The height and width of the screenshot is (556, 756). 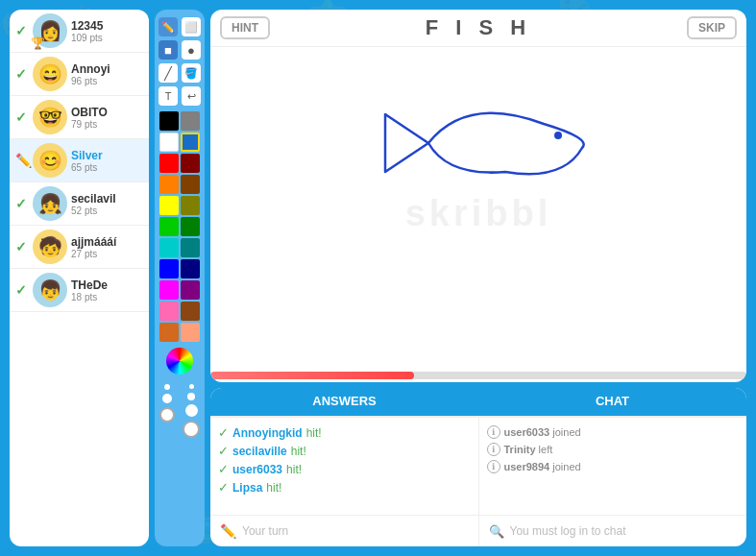 I want to click on pencil-icon-4: ✏️, so click(x=22, y=160).